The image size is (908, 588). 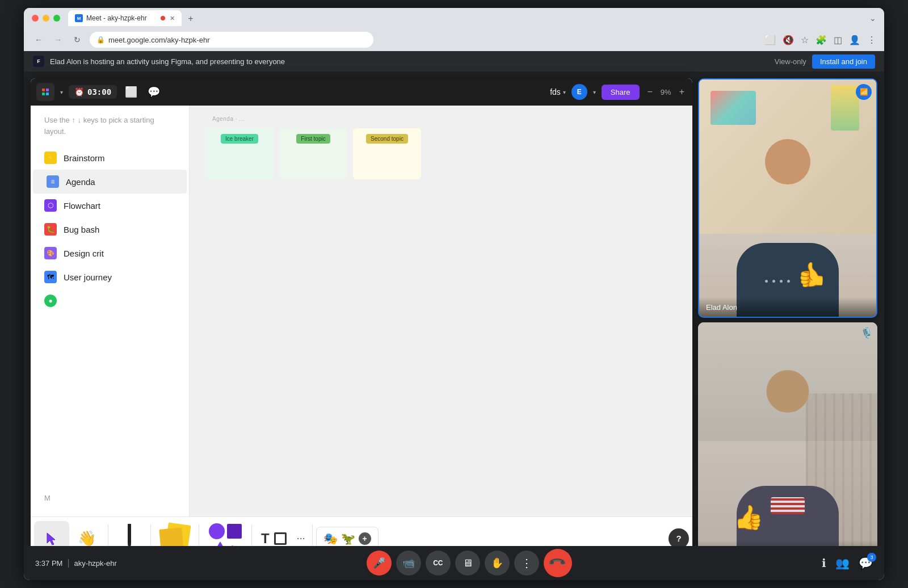 What do you see at coordinates (39, 61) in the screenshot?
I see `figma-logo-icon: F` at bounding box center [39, 61].